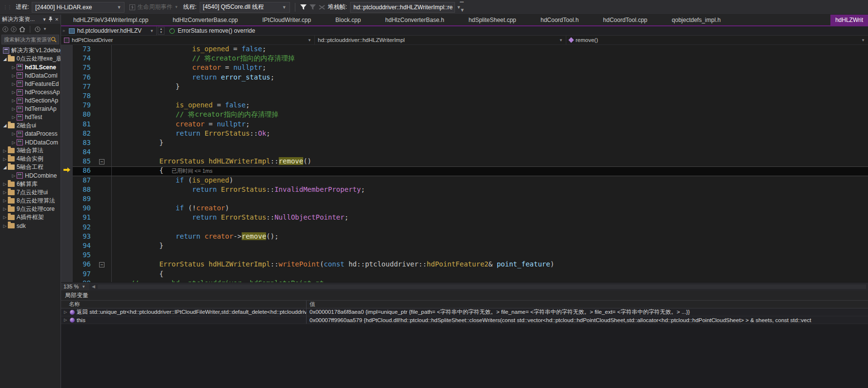  I want to click on locals-row-return-value: ▷返回 std::unique_ptr<hd::ptclouddriver::I…, so click(465, 312).